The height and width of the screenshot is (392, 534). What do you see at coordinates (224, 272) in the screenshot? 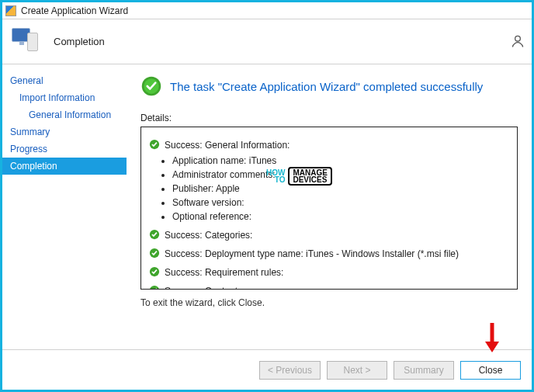
I see `detail-text: Success: Requirement rules:` at bounding box center [224, 272].